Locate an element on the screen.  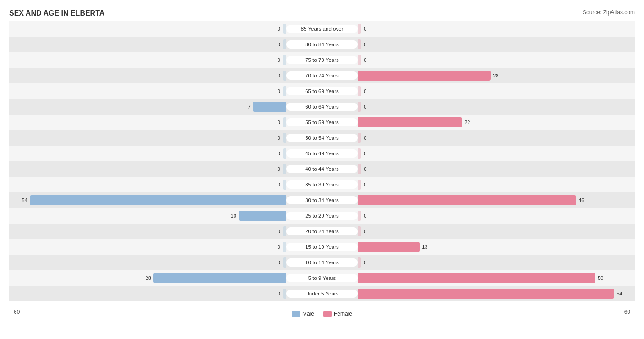
legend-male: Male is located at coordinates (303, 314).